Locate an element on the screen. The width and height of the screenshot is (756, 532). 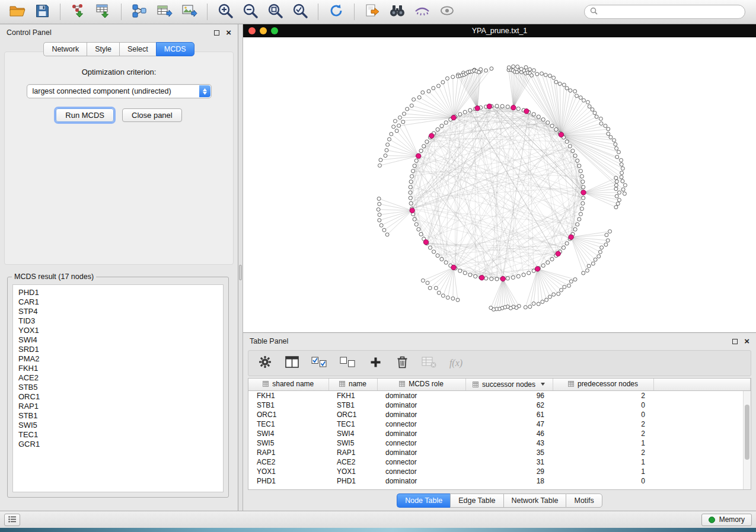
show-columns-button is located at coordinates (292, 363).